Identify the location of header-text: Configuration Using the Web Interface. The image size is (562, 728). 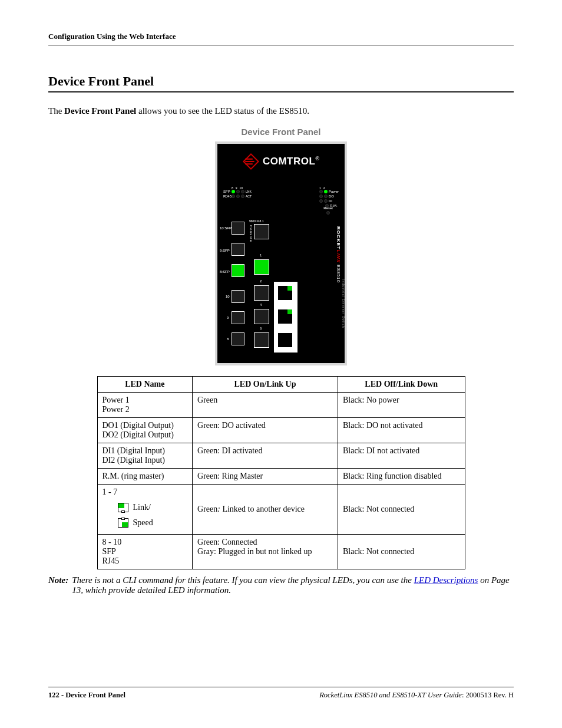
(112, 37).